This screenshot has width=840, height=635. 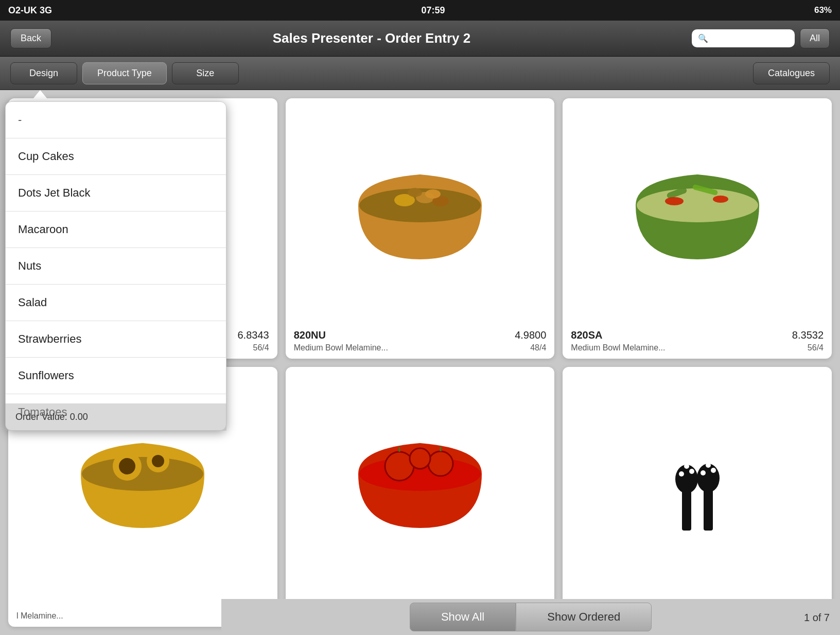 What do you see at coordinates (743, 38) in the screenshot?
I see `search-box: 🔍` at bounding box center [743, 38].